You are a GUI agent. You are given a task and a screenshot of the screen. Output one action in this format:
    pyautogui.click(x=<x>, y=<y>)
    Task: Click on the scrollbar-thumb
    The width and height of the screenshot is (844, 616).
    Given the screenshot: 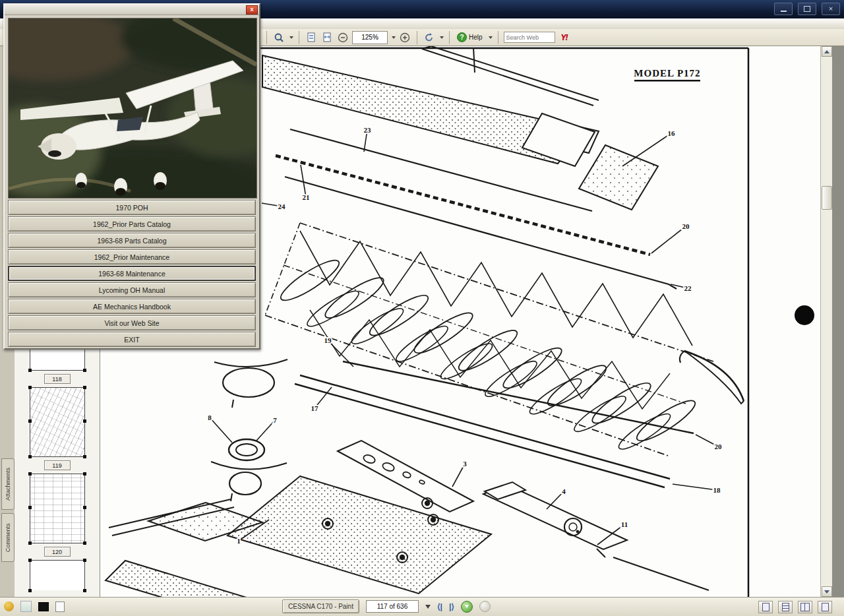 What is the action you would take?
    pyautogui.click(x=827, y=198)
    